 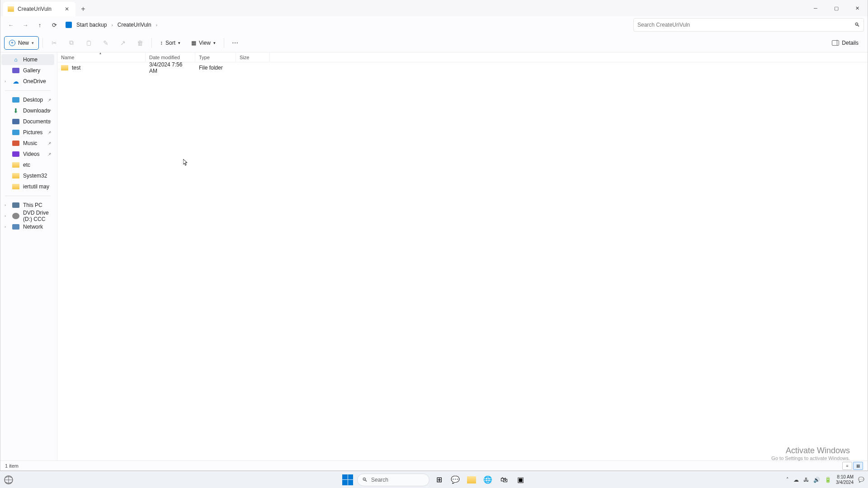 What do you see at coordinates (28, 154) in the screenshot?
I see `sidebar-item-videos: Videos📌︎` at bounding box center [28, 154].